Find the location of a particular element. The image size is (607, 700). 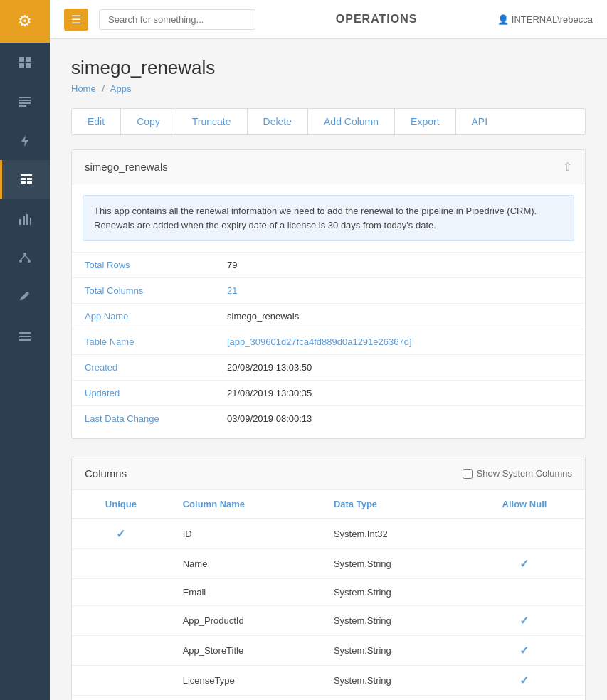

logo-icon: ⚙ is located at coordinates (25, 21).